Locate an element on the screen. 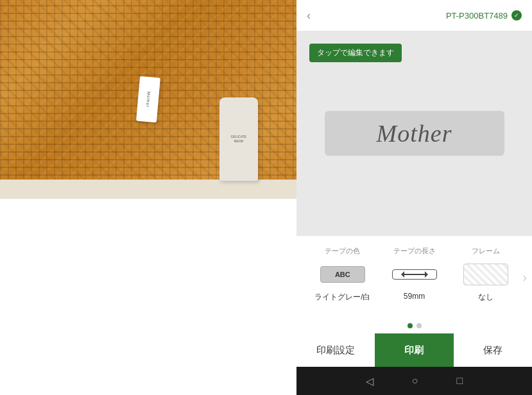 Image resolution: width=532 pixels, height=395 pixels. settings-area: テープの色 テープの長さ フレーム ABC ライトグレー/白 is located at coordinates (415, 277).